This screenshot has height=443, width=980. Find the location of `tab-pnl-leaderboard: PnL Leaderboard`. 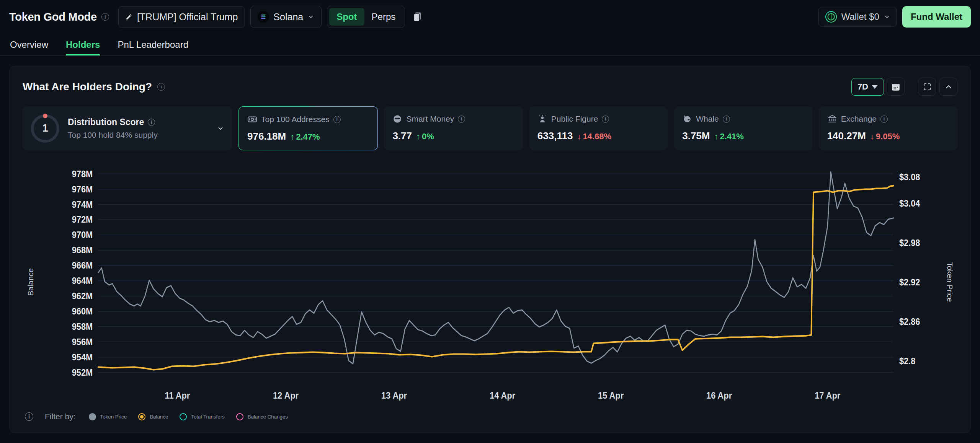

tab-pnl-leaderboard: PnL Leaderboard is located at coordinates (153, 44).